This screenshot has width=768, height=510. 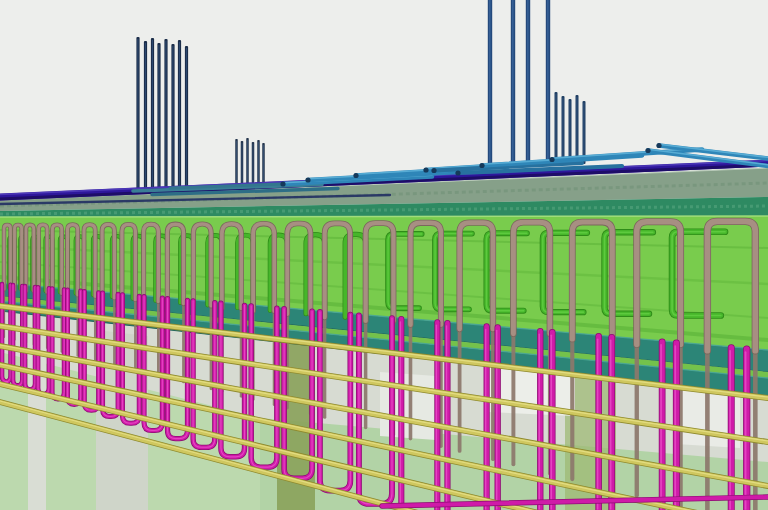 What do you see at coordinates (162, 114) in the screenshot?
I see `column-dowels-left-tall` at bounding box center [162, 114].